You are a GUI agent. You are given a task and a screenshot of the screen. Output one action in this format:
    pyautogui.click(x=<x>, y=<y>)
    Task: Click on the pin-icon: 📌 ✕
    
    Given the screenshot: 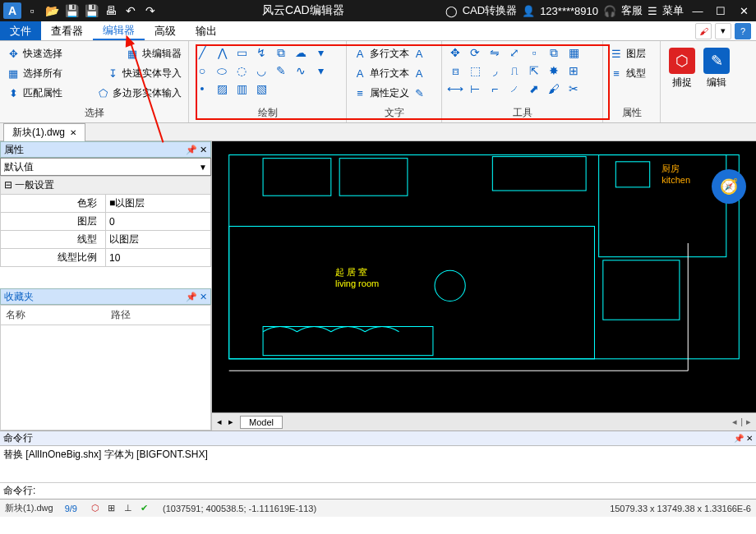 What is the action you would take?
    pyautogui.click(x=196, y=150)
    